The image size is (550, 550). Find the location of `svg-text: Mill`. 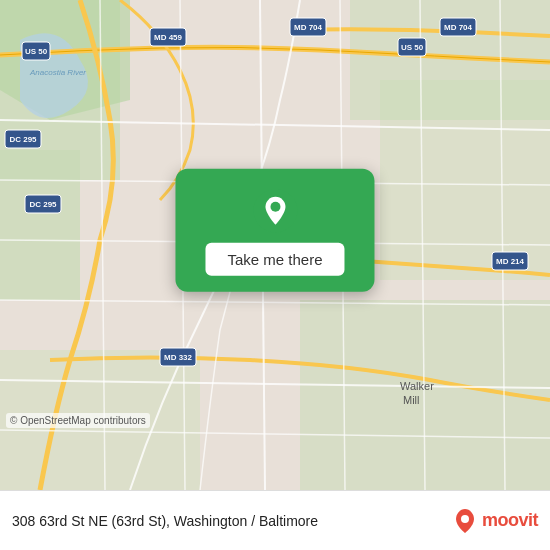

svg-text: Mill is located at coordinates (412, 400).